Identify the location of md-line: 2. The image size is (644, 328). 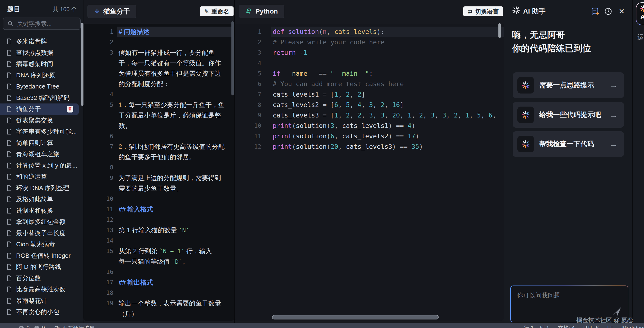
(159, 42).